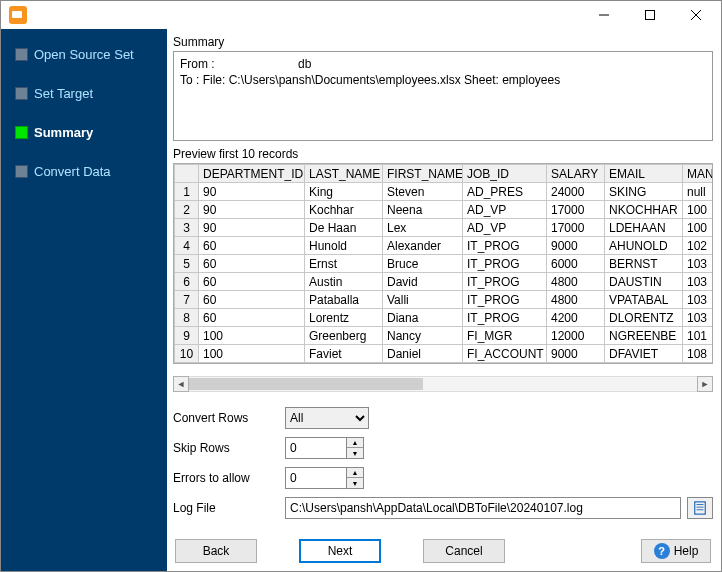 This screenshot has width=722, height=572. Describe the element at coordinates (644, 264) in the screenshot. I see `cell: BERNST` at that location.